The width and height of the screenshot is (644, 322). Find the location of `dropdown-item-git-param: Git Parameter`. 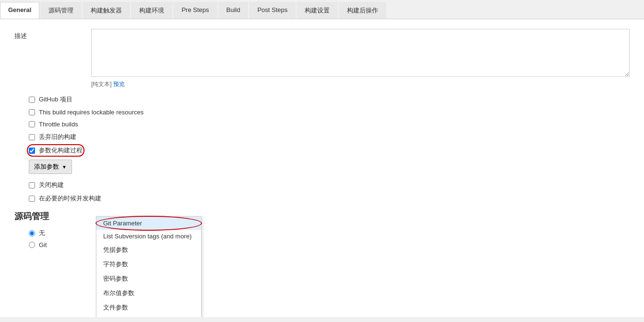

dropdown-item-git-param: Git Parameter is located at coordinates (149, 223).